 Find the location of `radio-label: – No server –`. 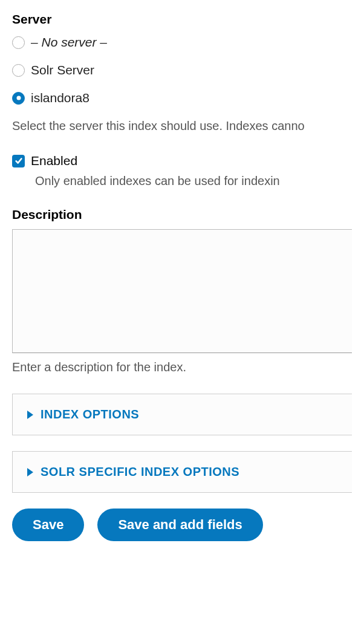

radio-label: – No server – is located at coordinates (69, 42).